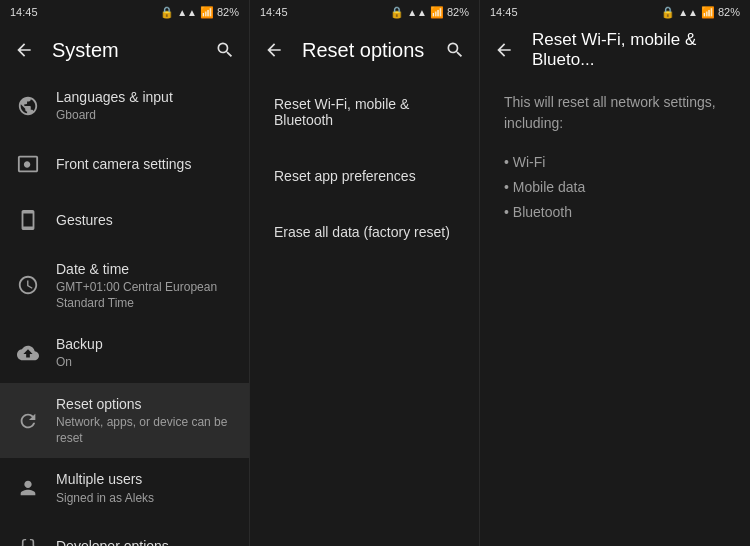 The width and height of the screenshot is (750, 546). I want to click on languages-text: Languages & input Gboard, so click(144, 106).